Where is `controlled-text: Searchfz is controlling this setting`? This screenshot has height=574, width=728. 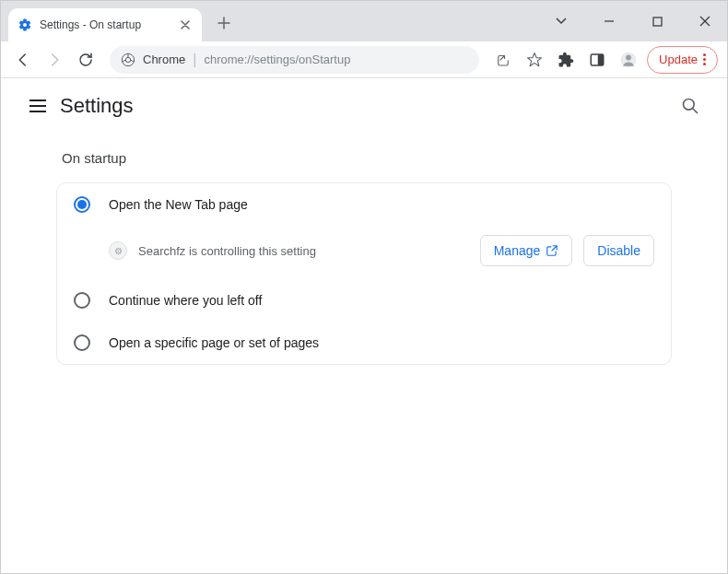 controlled-text: Searchfz is controlling this setting is located at coordinates (304, 251).